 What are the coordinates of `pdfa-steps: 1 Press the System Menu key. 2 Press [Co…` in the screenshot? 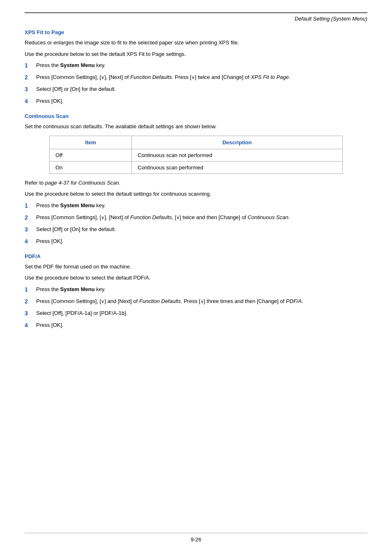 It's located at (196, 308).